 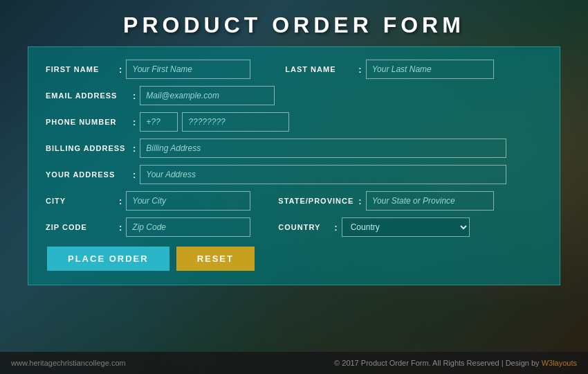 I want to click on field-email: EMAIL ADDRESS :, so click(x=160, y=96).